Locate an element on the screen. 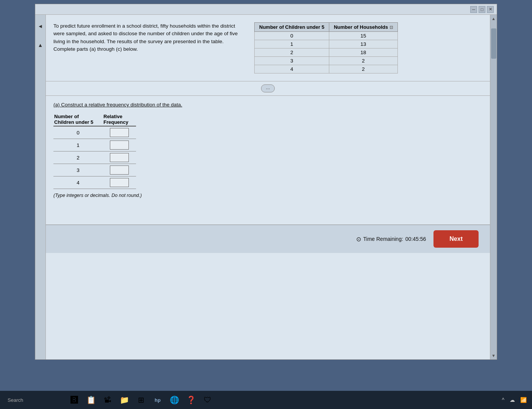  freq-children-cell: 1 is located at coordinates (78, 145).